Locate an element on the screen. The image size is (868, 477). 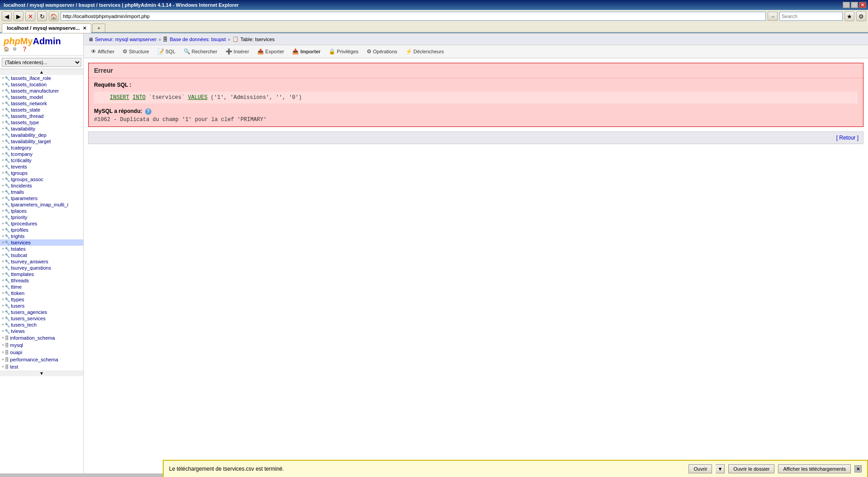
db-link: test is located at coordinates (14, 367).